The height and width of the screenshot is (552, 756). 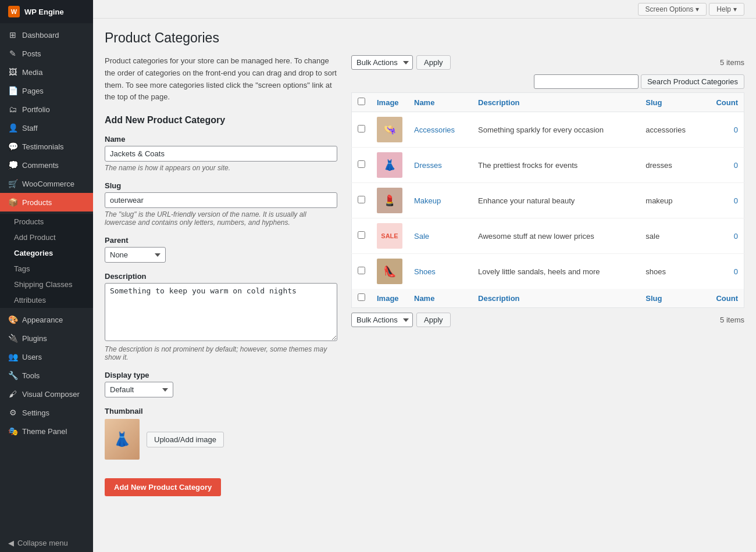 What do you see at coordinates (47, 253) in the screenshot?
I see `sidebar-subitem-categories: Categories` at bounding box center [47, 253].